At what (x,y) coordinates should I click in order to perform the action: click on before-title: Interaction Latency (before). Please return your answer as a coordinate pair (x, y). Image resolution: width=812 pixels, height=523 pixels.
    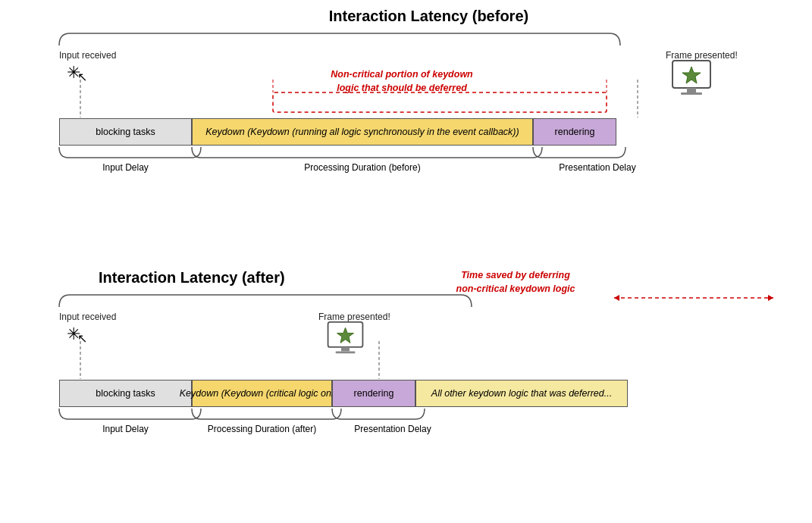
    Looking at the image, I should click on (417, 17).